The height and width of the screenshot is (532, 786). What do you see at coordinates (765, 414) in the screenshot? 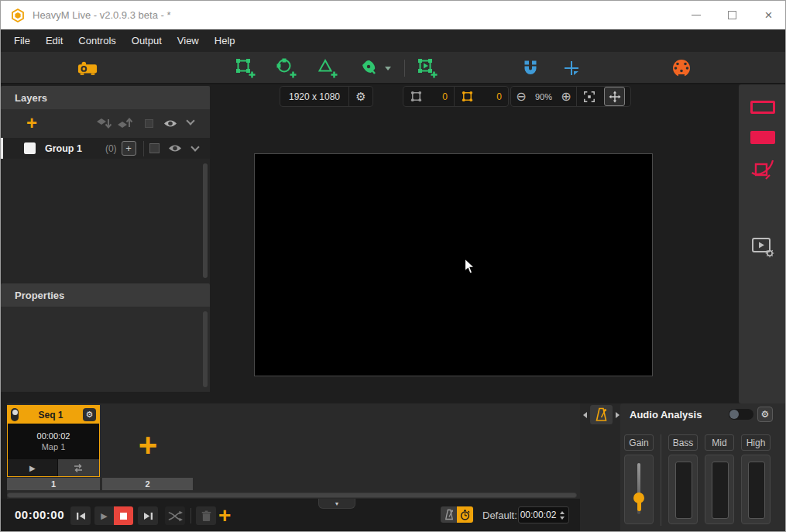
I see `audio-settings-button: ⚙` at bounding box center [765, 414].